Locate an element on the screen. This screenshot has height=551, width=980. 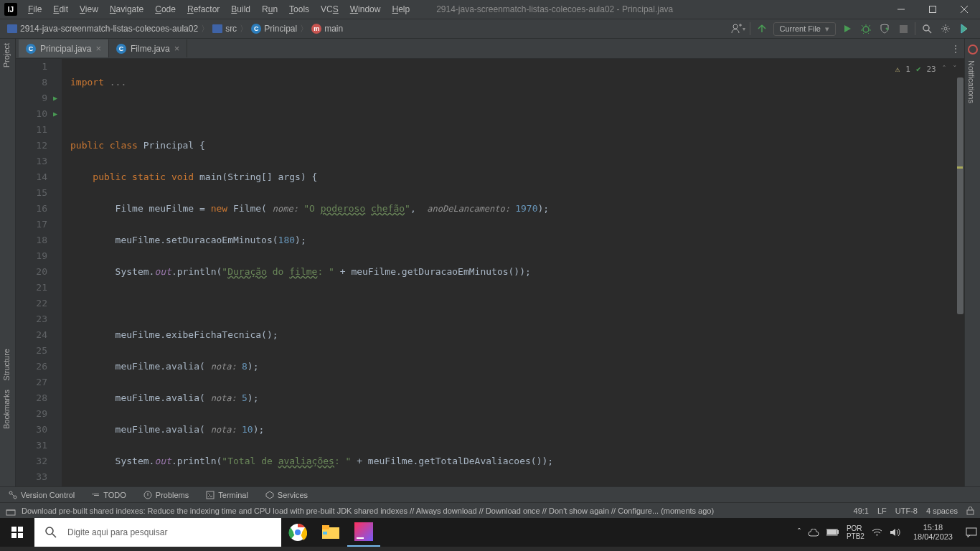
crumb-src: src is located at coordinates (225, 29).